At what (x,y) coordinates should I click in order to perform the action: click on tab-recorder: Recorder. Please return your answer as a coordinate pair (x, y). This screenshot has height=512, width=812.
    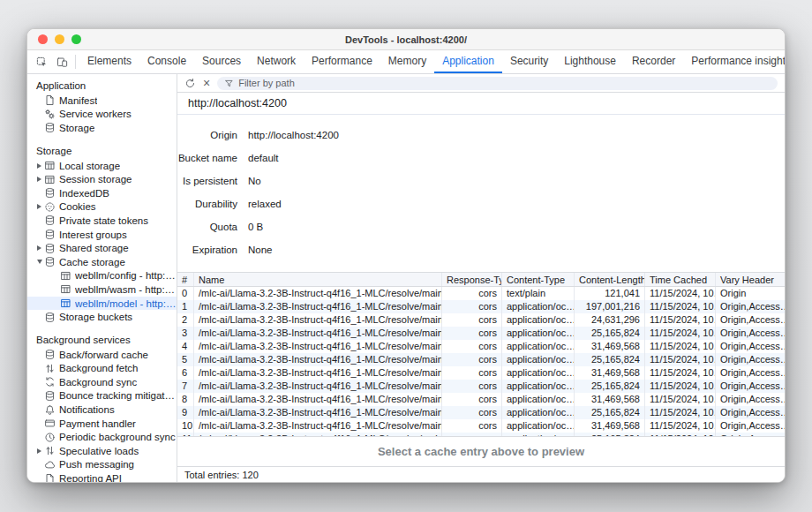
    Looking at the image, I should click on (653, 62).